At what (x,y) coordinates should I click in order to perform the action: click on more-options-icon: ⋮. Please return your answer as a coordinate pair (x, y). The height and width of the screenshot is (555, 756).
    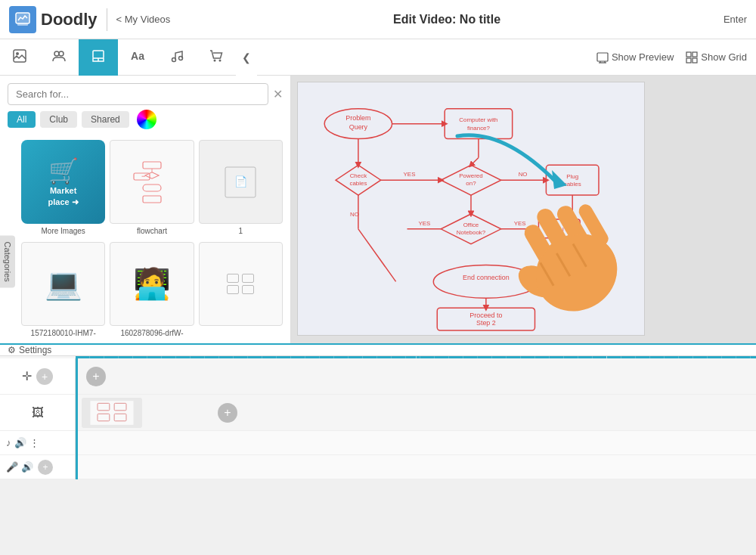
    Looking at the image, I should click on (35, 443).